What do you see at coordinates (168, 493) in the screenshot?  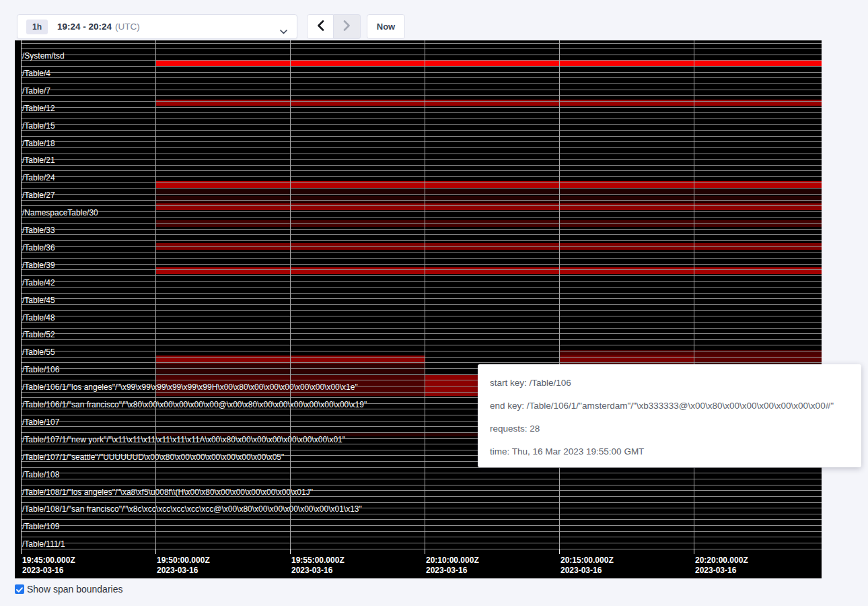 I see `row-label: /Table/108/1/"los angeles"/"\xa8\xf5\u00…` at bounding box center [168, 493].